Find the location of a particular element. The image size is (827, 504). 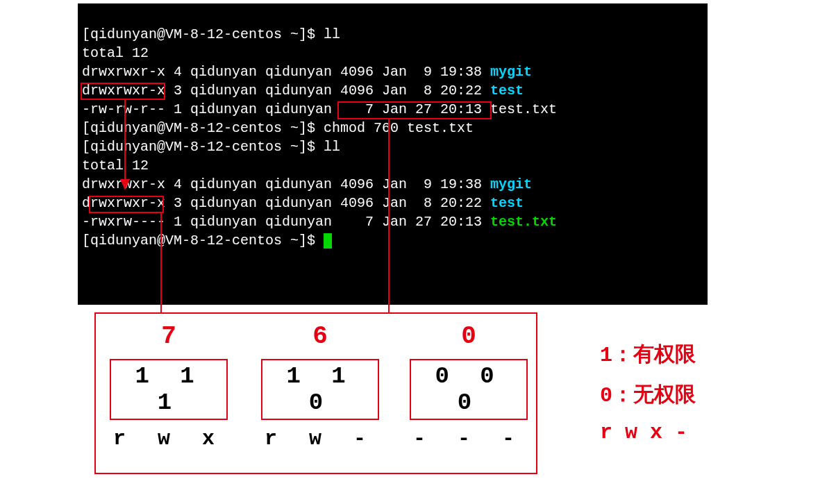

cursor is located at coordinates (328, 241).